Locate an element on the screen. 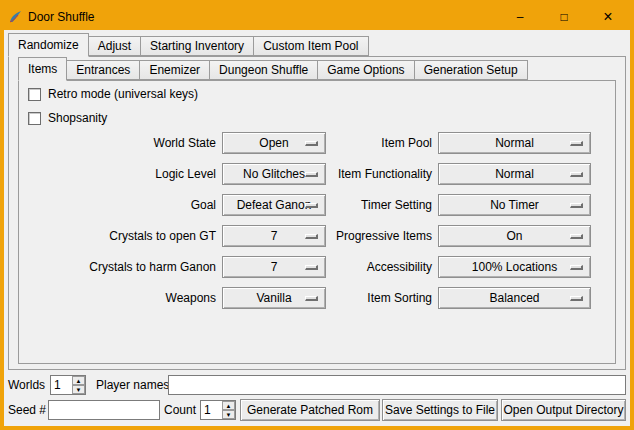 This screenshot has height=430, width=634. progressive-items-label: Progressive Items is located at coordinates (368, 236).